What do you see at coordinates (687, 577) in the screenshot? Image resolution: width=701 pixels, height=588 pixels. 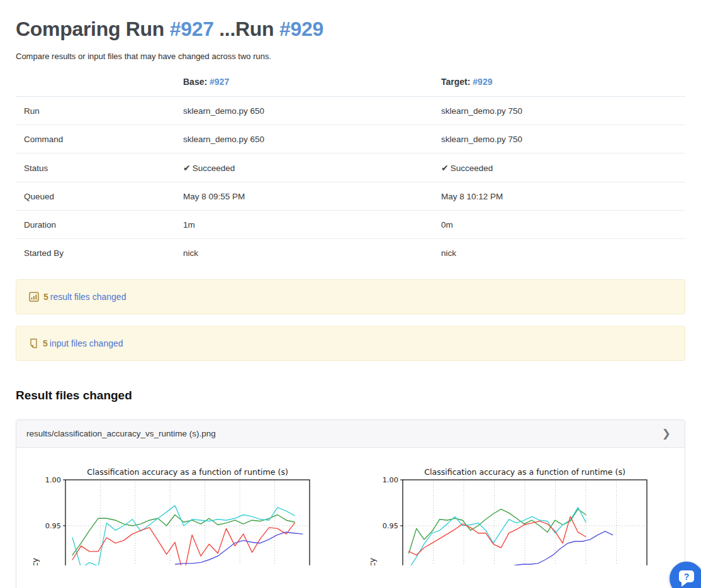 I see `question-mark-glyph: ?` at bounding box center [687, 577].